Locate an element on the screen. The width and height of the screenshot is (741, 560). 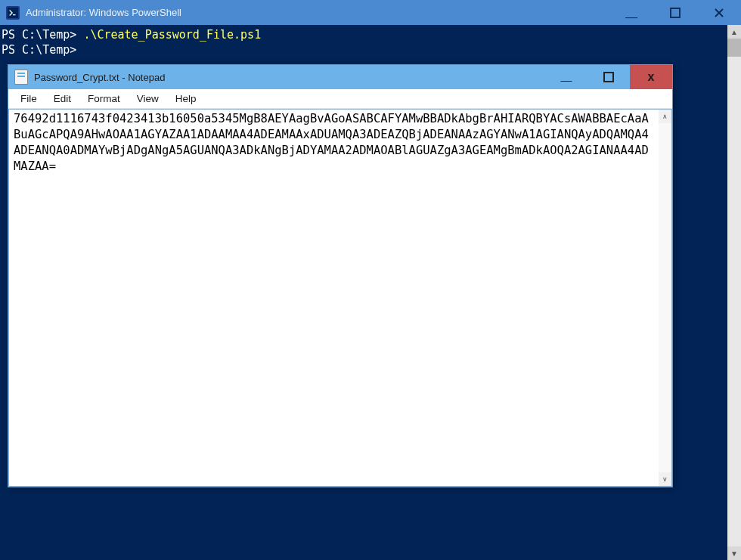
close-button is located at coordinates (719, 12).